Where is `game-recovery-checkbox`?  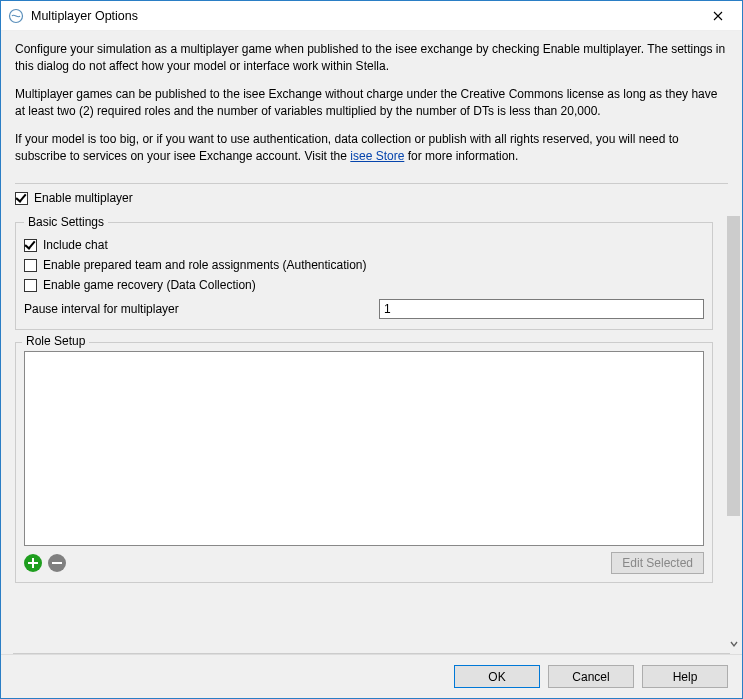
game-recovery-checkbox is located at coordinates (30, 286).